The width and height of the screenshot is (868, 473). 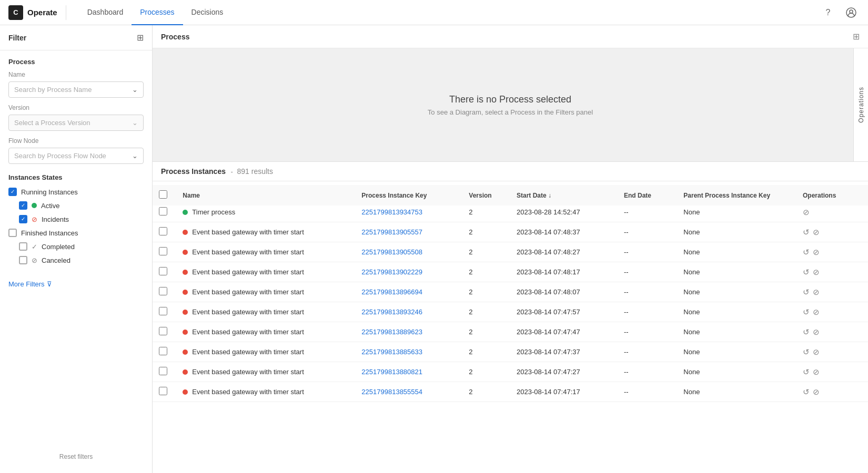 What do you see at coordinates (23, 246) in the screenshot?
I see `completed-checkbox` at bounding box center [23, 246].